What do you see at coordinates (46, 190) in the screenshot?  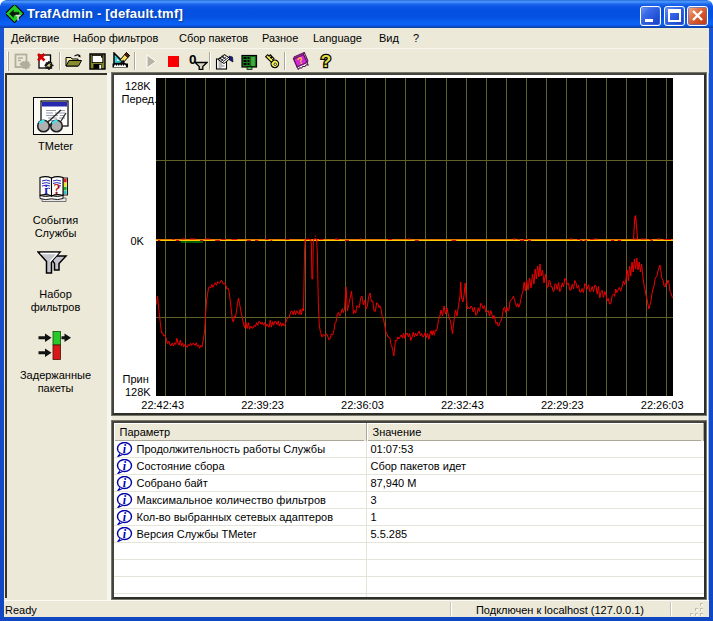 I see `svg-text: i` at bounding box center [46, 190].